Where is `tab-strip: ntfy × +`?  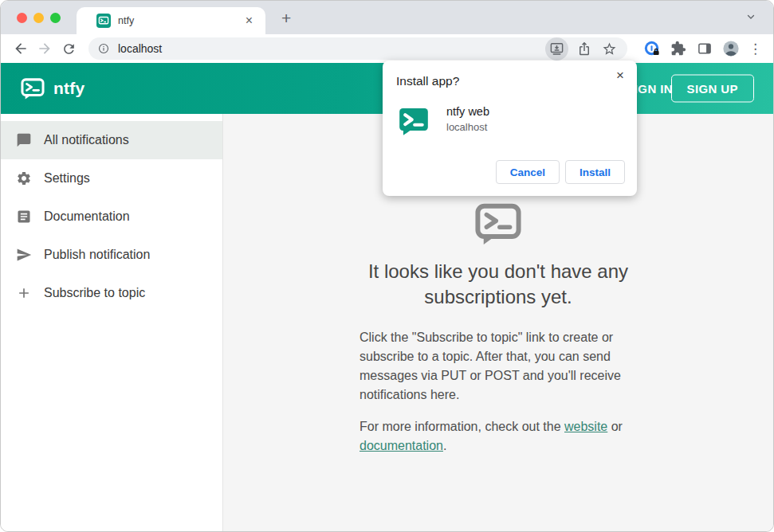 tab-strip: ntfy × + is located at coordinates (387, 18).